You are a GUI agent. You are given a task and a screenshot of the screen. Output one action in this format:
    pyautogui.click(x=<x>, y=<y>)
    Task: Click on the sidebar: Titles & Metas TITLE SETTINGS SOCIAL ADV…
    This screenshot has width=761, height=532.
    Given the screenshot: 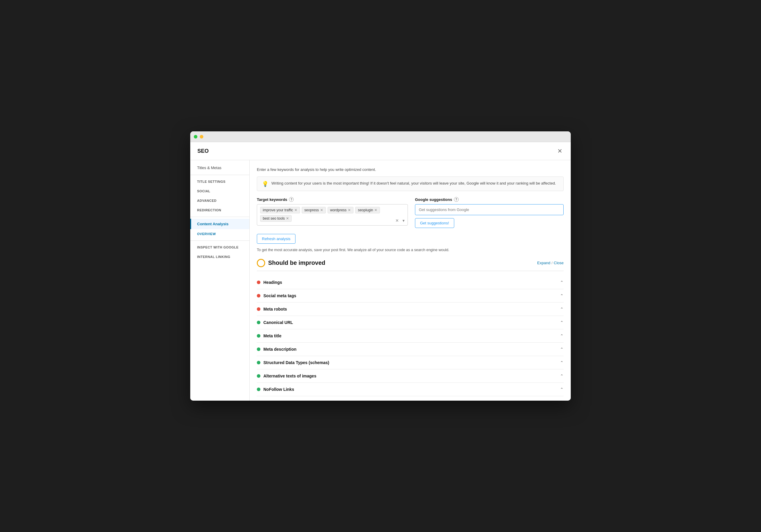 What is the action you would take?
    pyautogui.click(x=220, y=280)
    